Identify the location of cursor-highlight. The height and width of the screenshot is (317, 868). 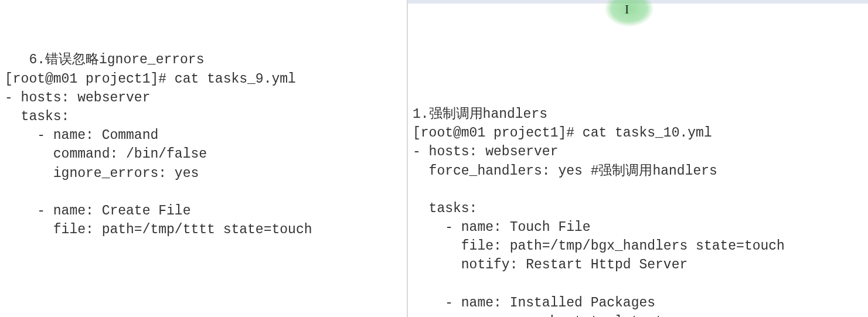
(629, 13).